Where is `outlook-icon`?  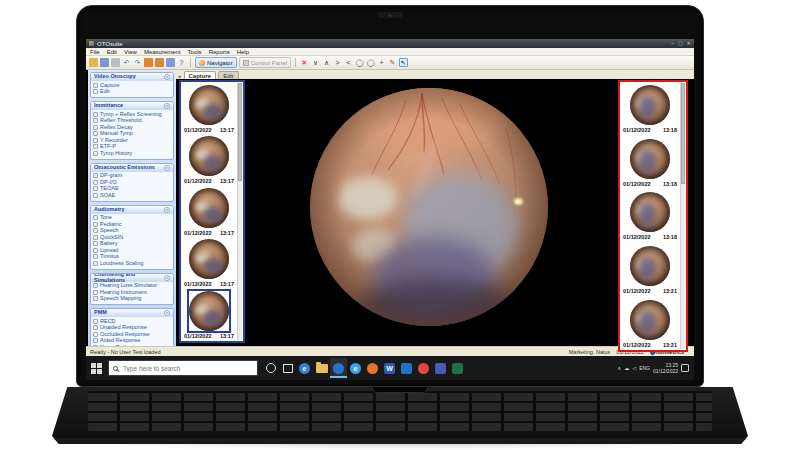
outlook-icon is located at coordinates (406, 368).